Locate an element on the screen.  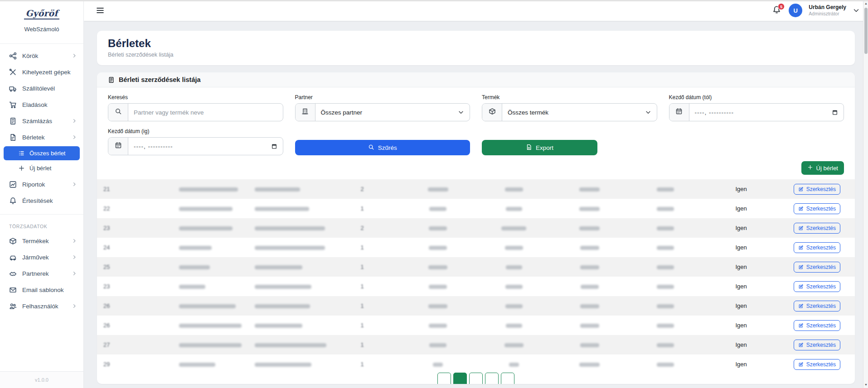
cell-mennyiseg: 1 is located at coordinates (363, 286).